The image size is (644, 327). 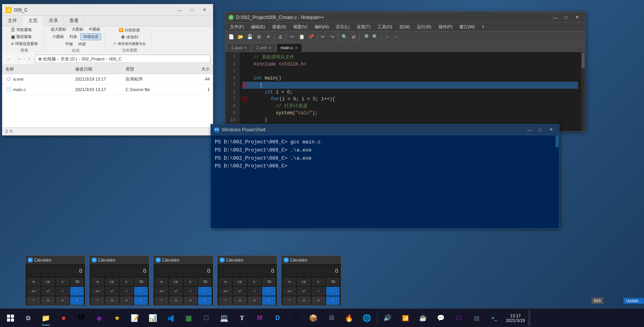 I want to click on forward-button: →, so click(x=19, y=59).